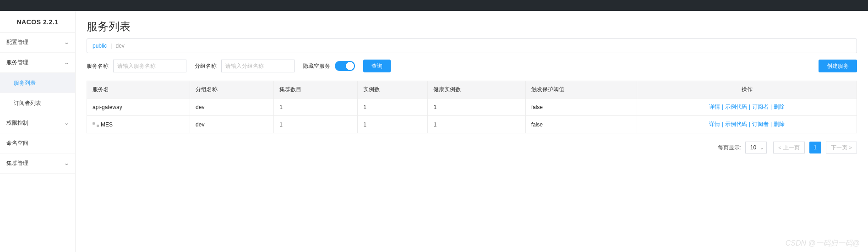 This screenshot has width=868, height=252. Describe the element at coordinates (753, 148) in the screenshot. I see `page-size-value: 10` at that location.